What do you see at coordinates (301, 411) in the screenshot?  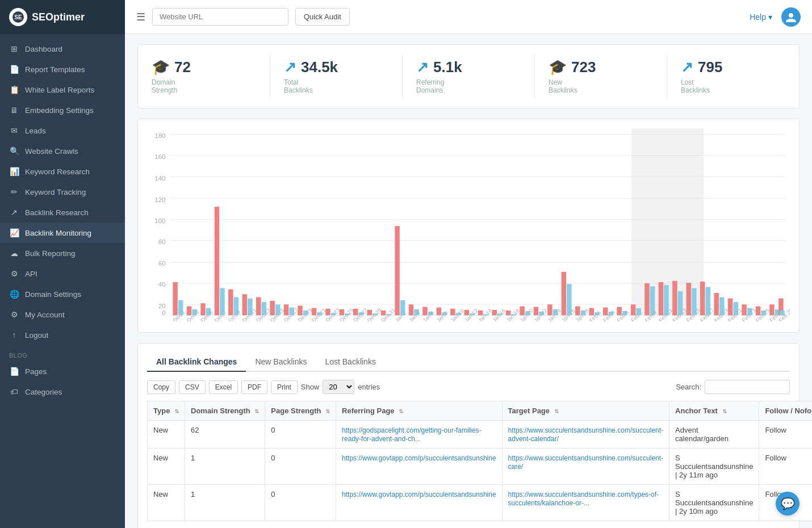 I see `col-header-page-strength: Page Strength ⇅` at bounding box center [301, 411].